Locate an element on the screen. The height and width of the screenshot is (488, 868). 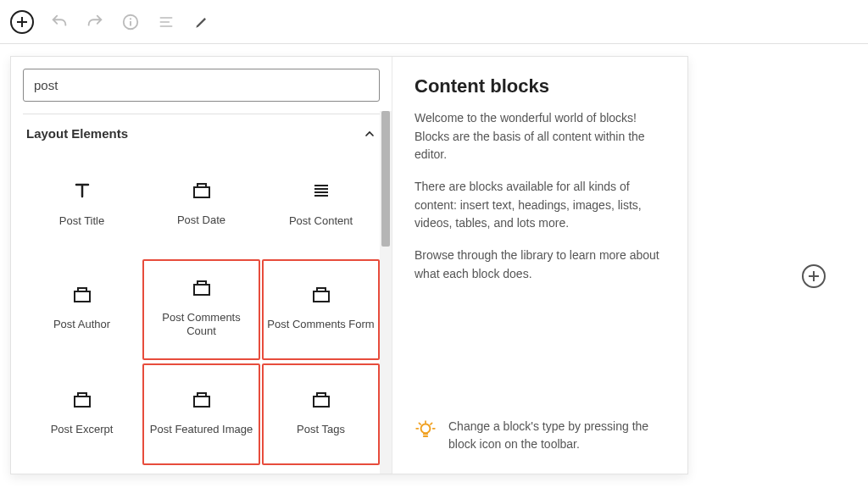
block-item-label: Post Comments Form is located at coordinates (320, 324).